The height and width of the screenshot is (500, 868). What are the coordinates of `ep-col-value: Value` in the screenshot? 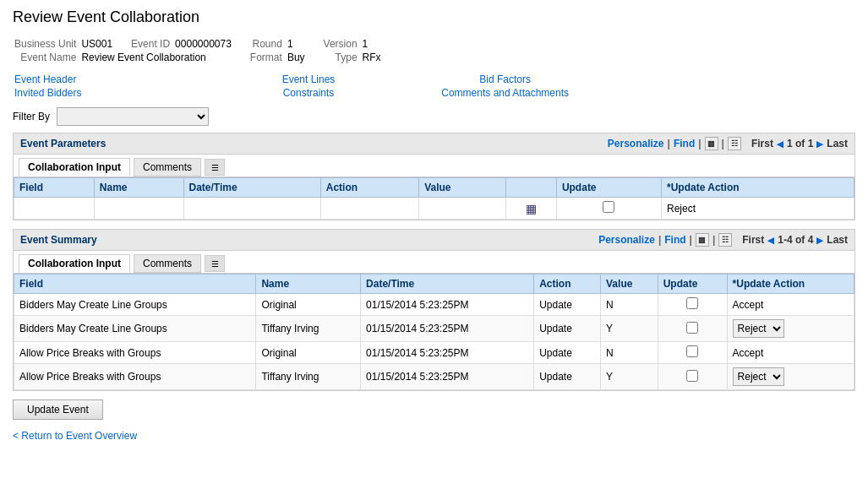 It's located at (463, 188).